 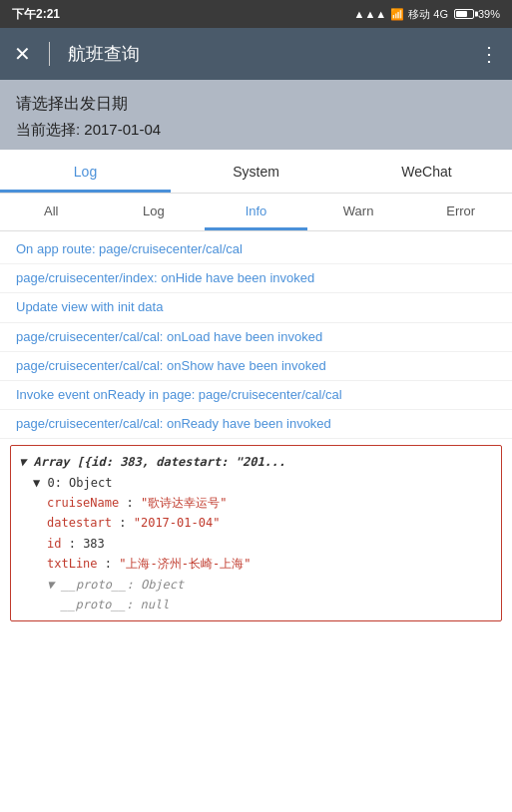 I want to click on log-entry: page/cruisecenter/index: onHide have bee…, so click(x=256, y=279).